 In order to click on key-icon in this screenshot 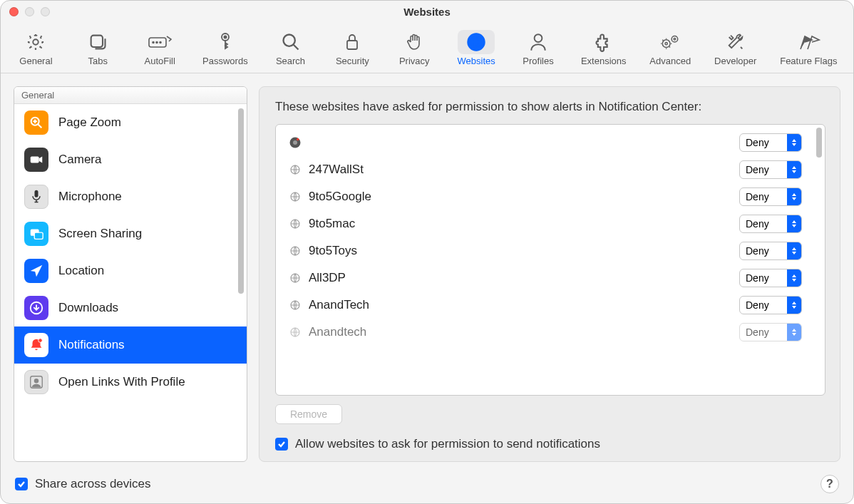, I will do `click(225, 42)`.